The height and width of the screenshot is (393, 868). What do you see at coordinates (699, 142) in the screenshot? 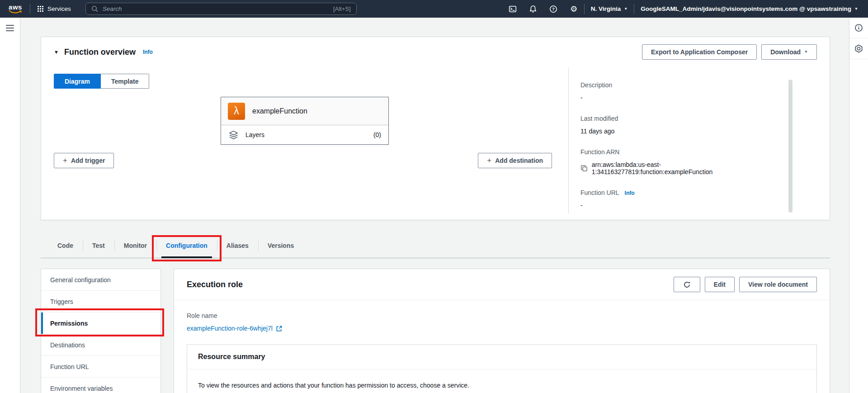
I see `function-details-panel: Description - Last modified 11 days ago …` at bounding box center [699, 142].